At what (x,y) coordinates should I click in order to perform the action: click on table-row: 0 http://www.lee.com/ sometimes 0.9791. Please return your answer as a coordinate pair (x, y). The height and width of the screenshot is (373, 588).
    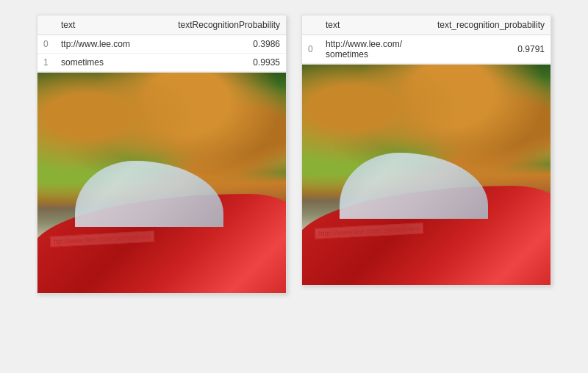
    Looking at the image, I should click on (426, 50).